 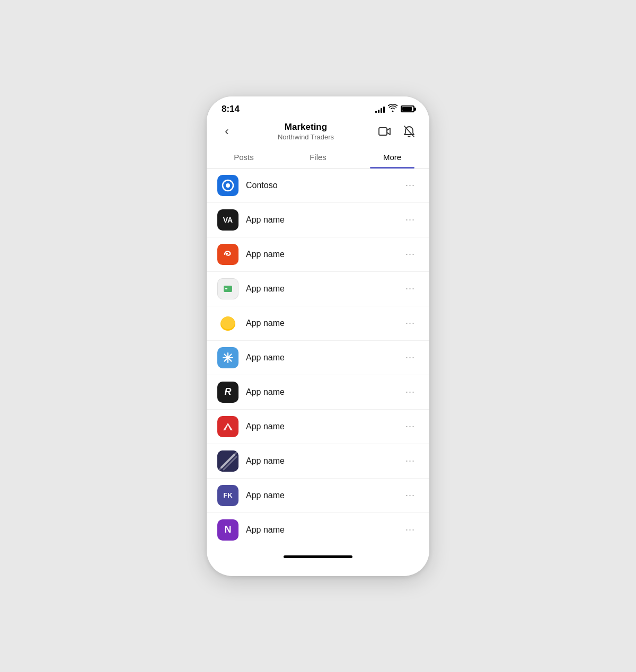 I want to click on list-item: N App name ···, so click(x=318, y=530).